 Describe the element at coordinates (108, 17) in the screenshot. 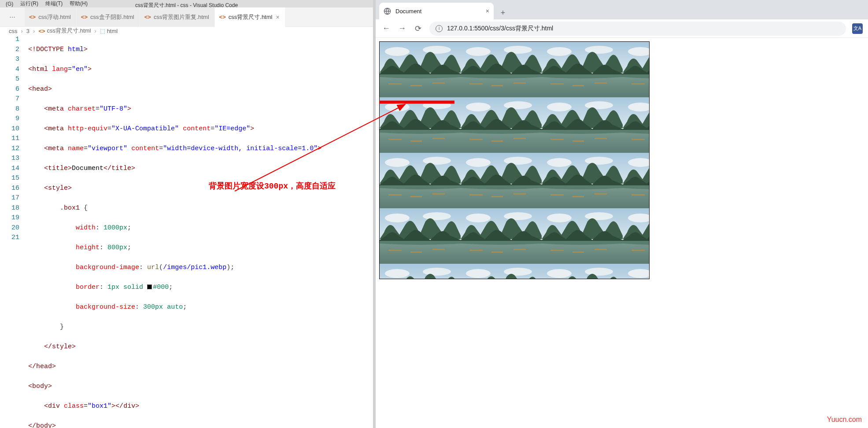

I see `tab-css-shadow: <>css盒子阴影.html` at that location.